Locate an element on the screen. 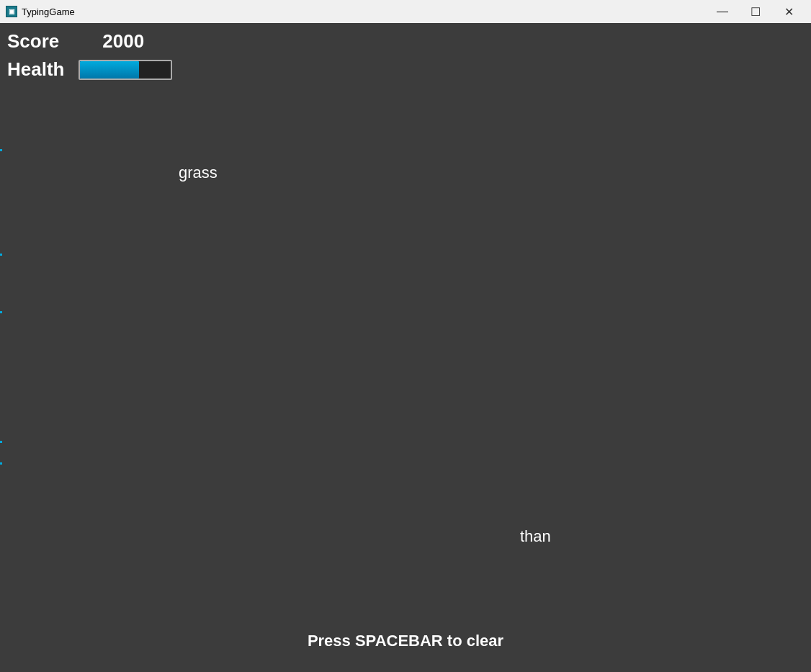 Image resolution: width=811 pixels, height=672 pixels. word-than: than is located at coordinates (536, 537).